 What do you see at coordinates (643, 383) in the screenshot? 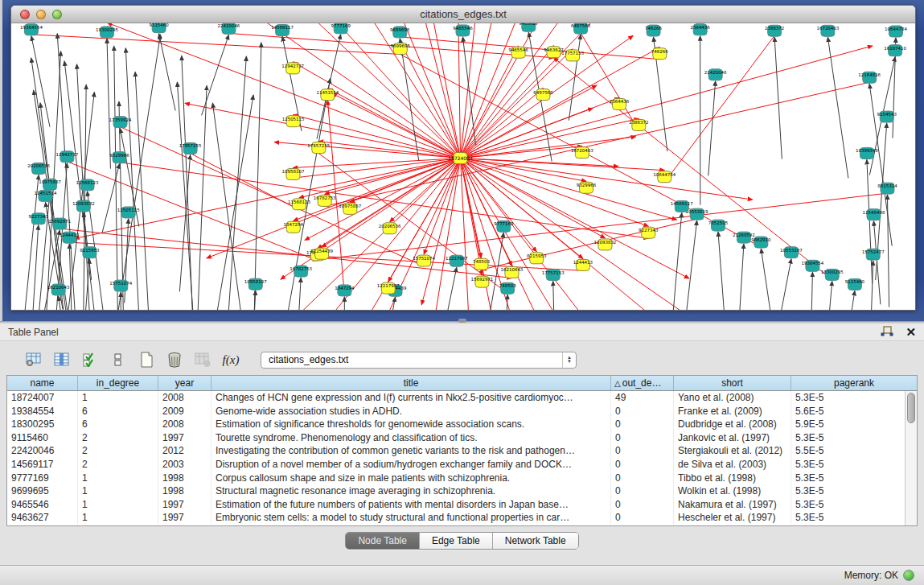
I see `column-header-out_de: △out_de…` at bounding box center [643, 383].